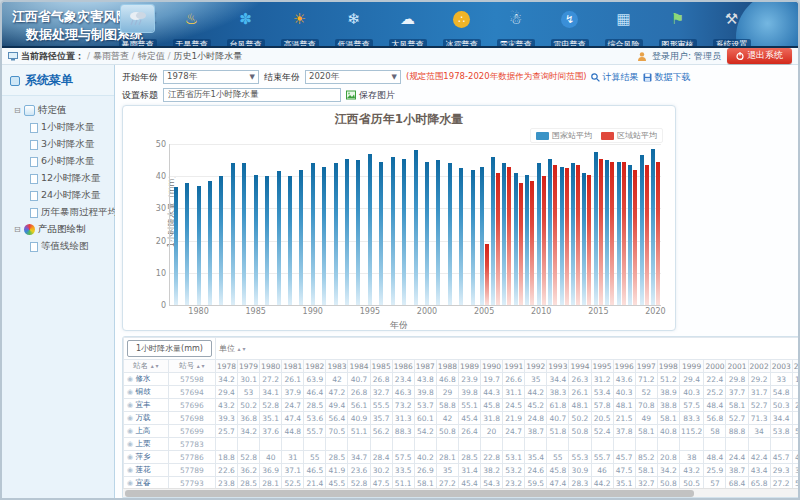 The image size is (800, 500). I want to click on bar-区域站平均-2013, so click(578, 235).